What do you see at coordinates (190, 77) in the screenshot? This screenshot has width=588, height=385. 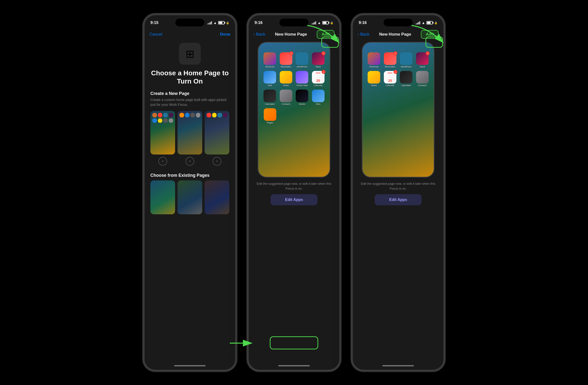 I see `choose-title: Choose a Home Page to Turn On` at bounding box center [190, 77].